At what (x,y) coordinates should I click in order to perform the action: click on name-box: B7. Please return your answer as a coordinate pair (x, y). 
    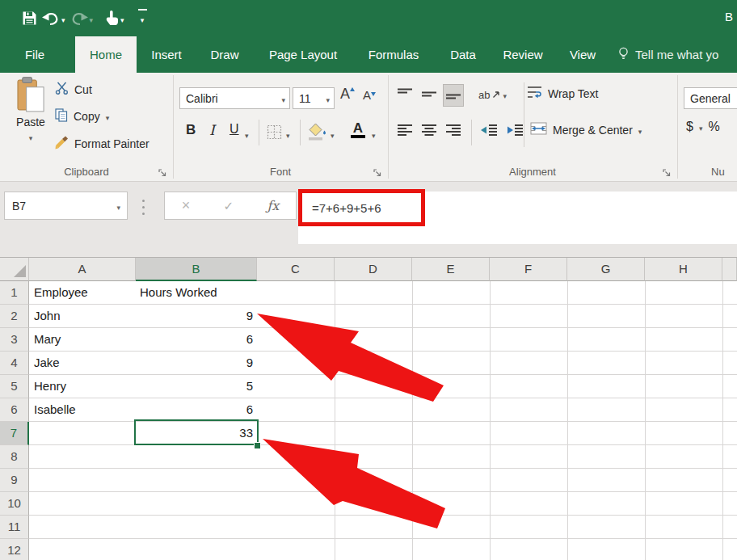
    Looking at the image, I should click on (66, 205).